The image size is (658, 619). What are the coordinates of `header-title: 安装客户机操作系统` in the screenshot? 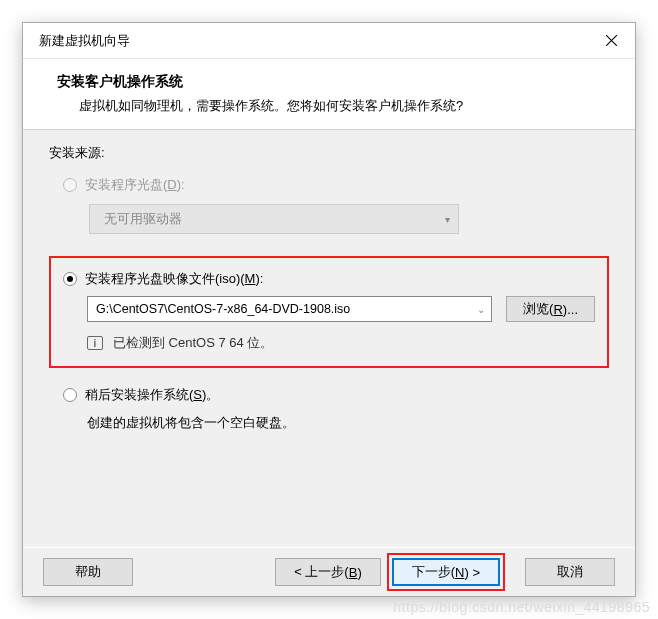 It's located at (334, 82).